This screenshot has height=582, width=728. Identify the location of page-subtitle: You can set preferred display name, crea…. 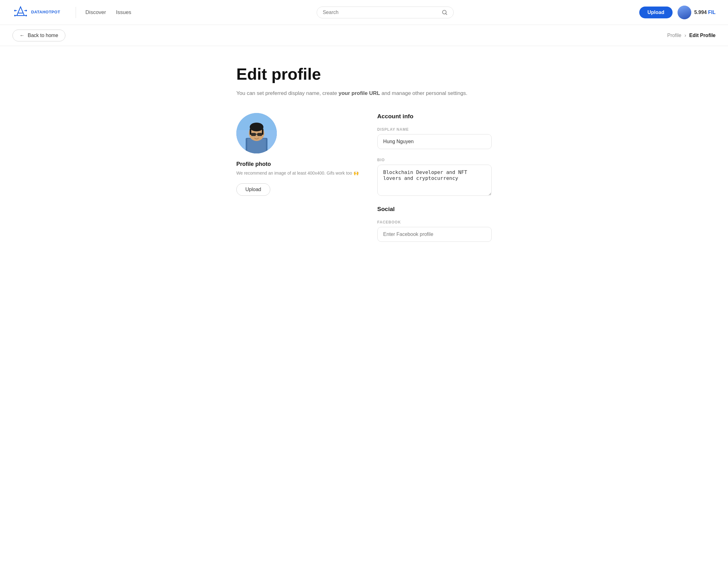
(364, 93).